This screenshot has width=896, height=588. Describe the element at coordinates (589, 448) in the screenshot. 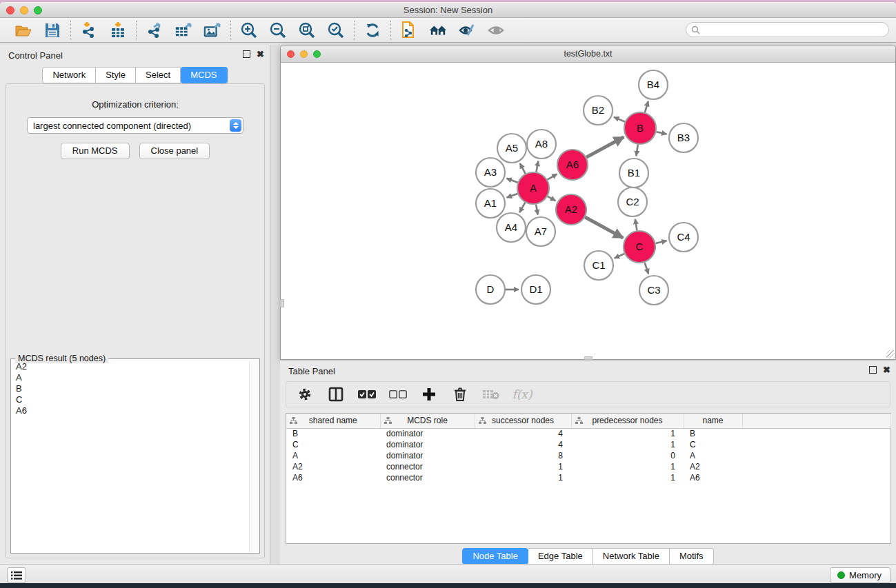

I see `node-table: shared nameMCDS rolesuccessor nodesprede…` at that location.